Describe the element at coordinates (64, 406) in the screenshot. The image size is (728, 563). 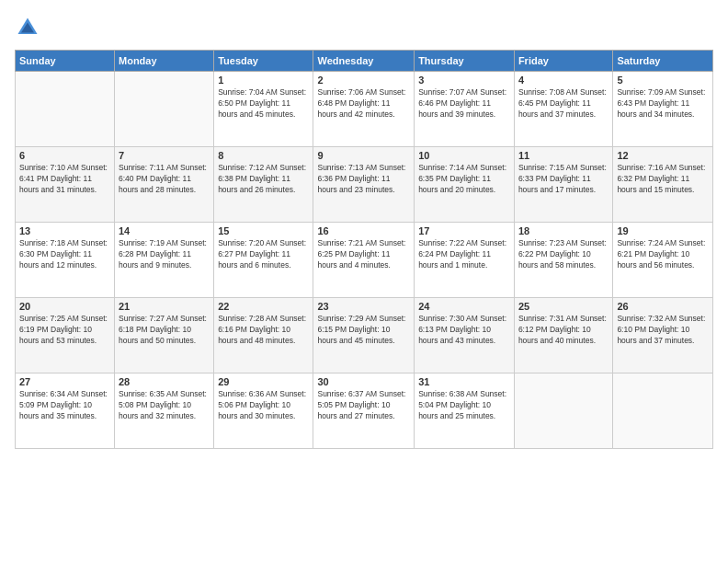
I see `day-info: Sunrise: 6:34 AM Sunset: 5:09 PM Dayligh…` at that location.